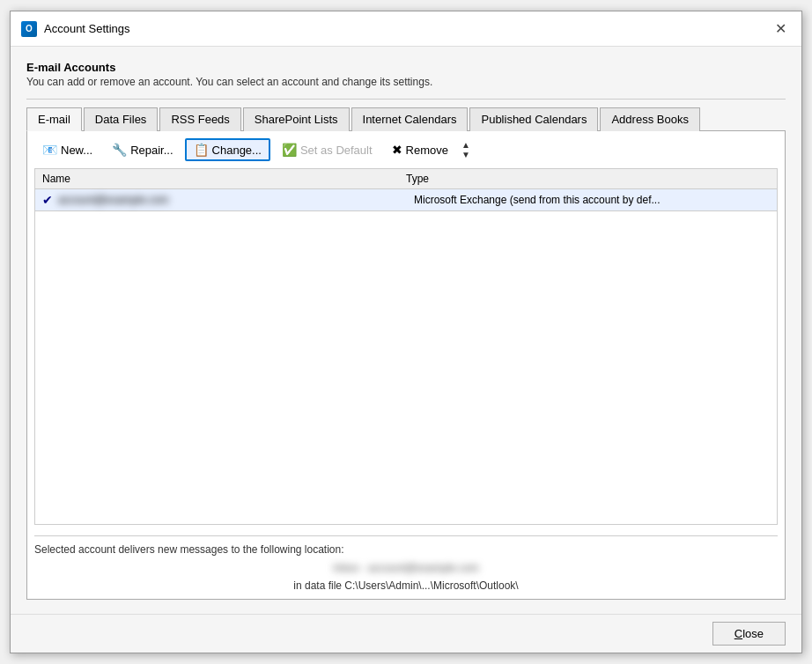 This screenshot has width=812, height=664. Describe the element at coordinates (236, 200) in the screenshot. I see `account-name: account@example.com` at that location.